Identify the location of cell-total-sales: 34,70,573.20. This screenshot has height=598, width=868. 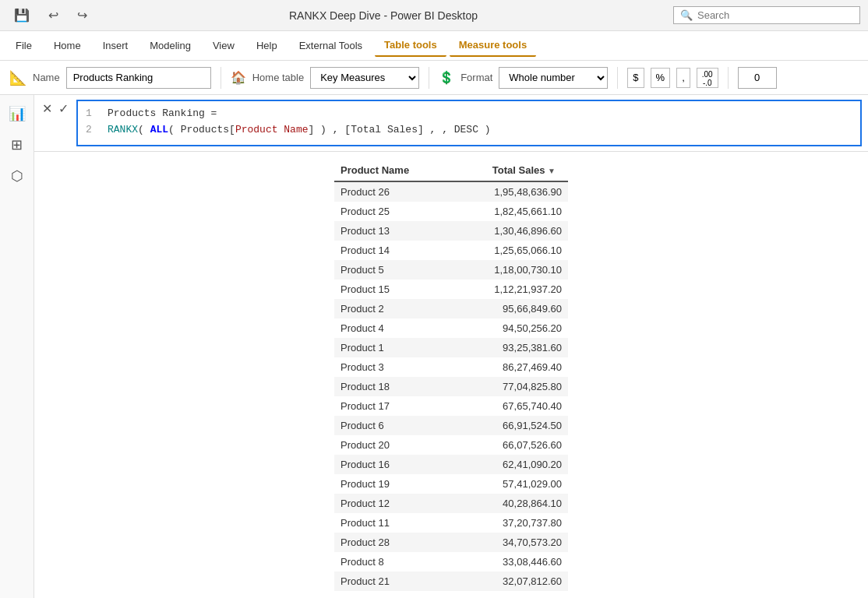
(511, 542).